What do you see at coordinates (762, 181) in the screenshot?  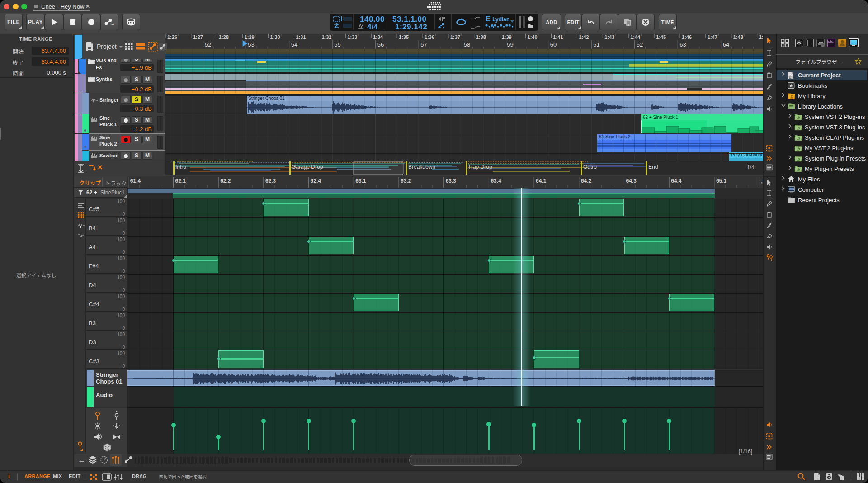 I see `svg-text: ,6` at bounding box center [762, 181].